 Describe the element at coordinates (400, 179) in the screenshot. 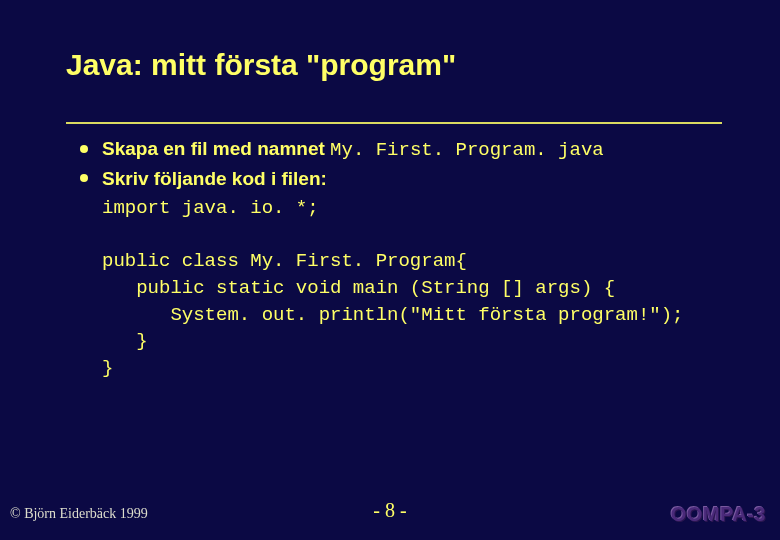

I see `bullet-item: Skriv följande kod i filen:` at that location.